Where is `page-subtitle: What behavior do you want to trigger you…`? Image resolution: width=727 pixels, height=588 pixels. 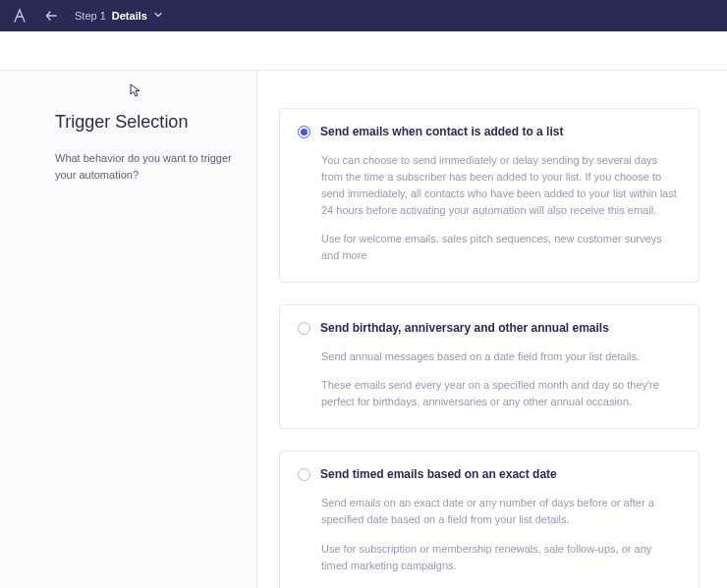
page-subtitle: What behavior do you want to trigger you… is located at coordinates (143, 167).